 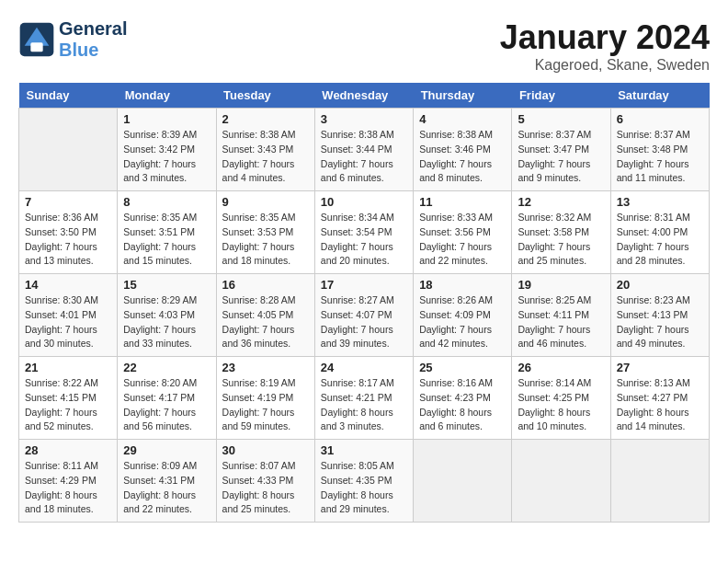 What do you see at coordinates (561, 239) in the screenshot?
I see `day-info: Sunrise: 8:32 AMSunset: 3:58 PMDaylight:…` at bounding box center [561, 239].